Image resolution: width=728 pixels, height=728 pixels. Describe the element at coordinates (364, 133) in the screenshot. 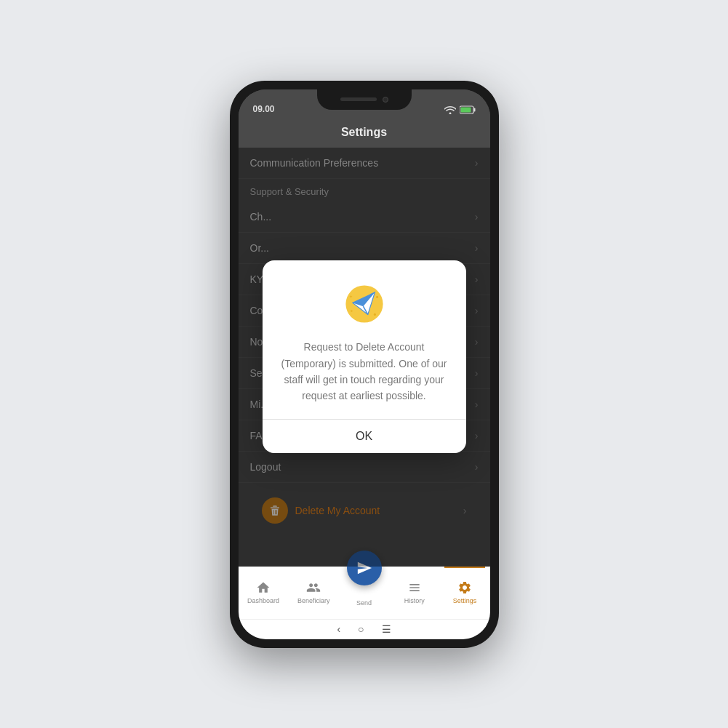

I see `app-header: Settings` at that location.